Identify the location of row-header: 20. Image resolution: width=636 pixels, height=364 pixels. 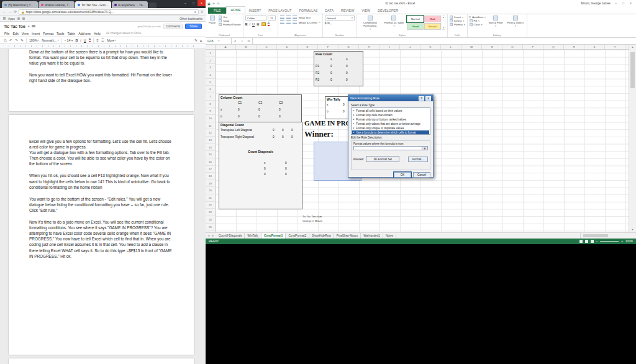
(210, 191).